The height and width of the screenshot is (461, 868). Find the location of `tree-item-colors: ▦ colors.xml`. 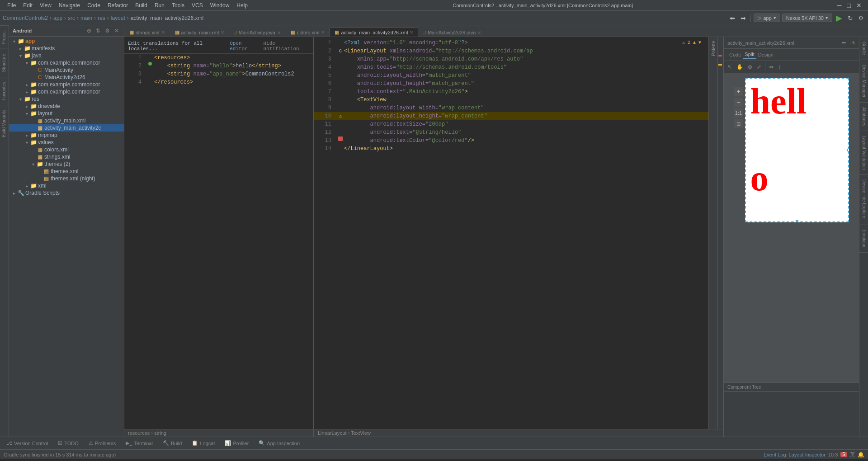

tree-item-colors: ▦ colors.xml is located at coordinates (66, 150).